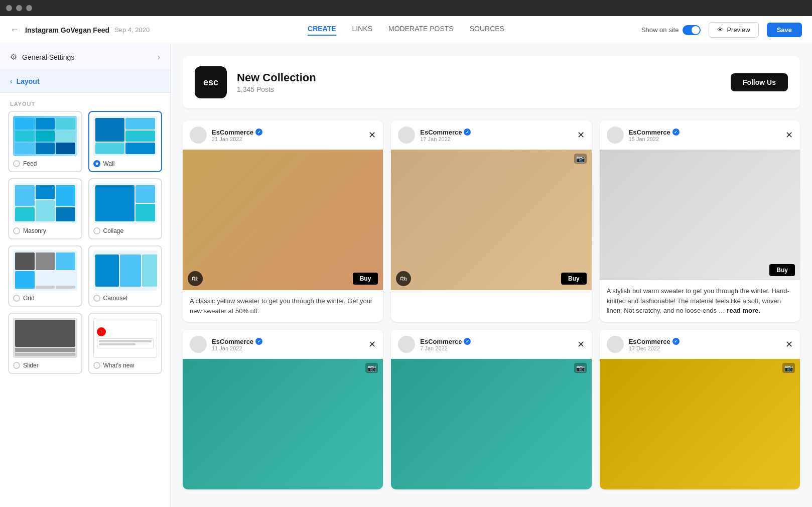 Image resolution: width=812 pixels, height=507 pixels. I want to click on post-card-4: EsCommerce ✓ 11 Jan 2022 ✕ 📷, so click(283, 410).